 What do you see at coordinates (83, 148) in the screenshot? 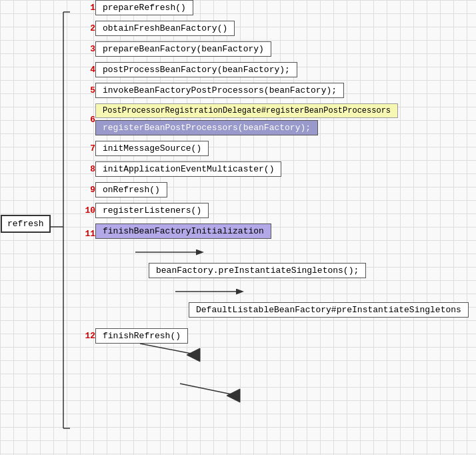
I see `line-number: 7` at bounding box center [83, 148].